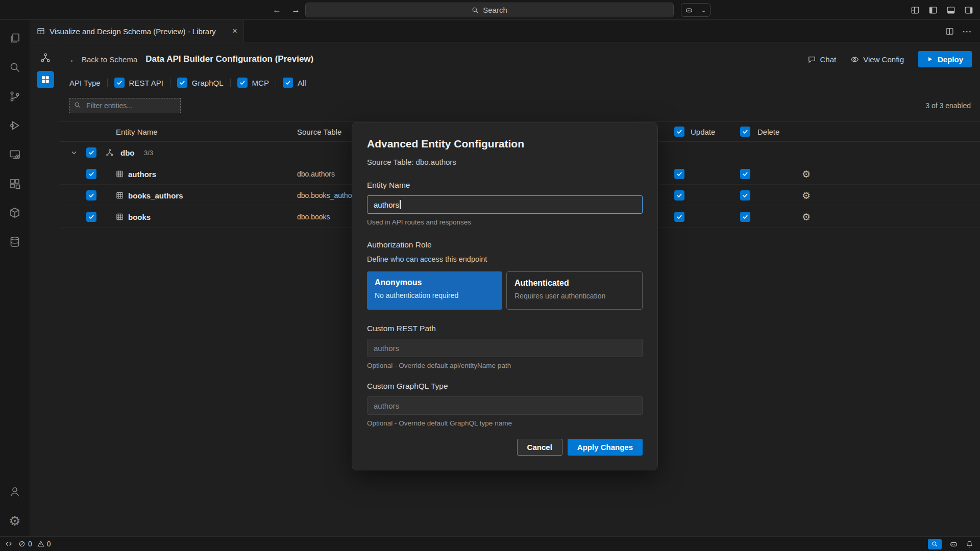 The width and height of the screenshot is (980, 551). Describe the element at coordinates (260, 83) in the screenshot. I see `mcp-label: MCP` at that location.